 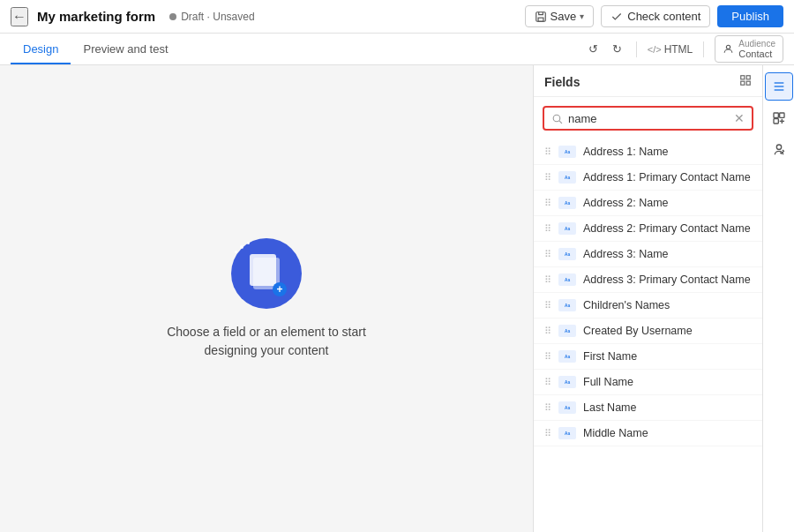 What do you see at coordinates (648, 332) in the screenshot?
I see `list-item: ⠿AaCreated By Username` at bounding box center [648, 332].